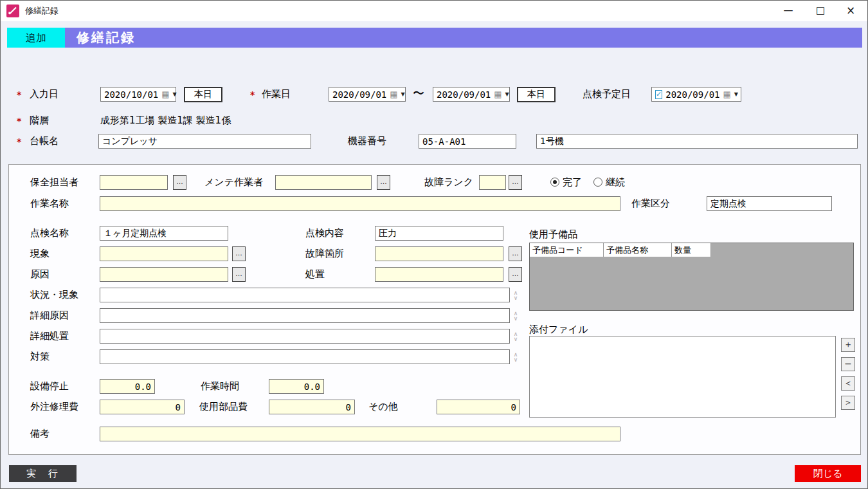 This screenshot has width=868, height=489. I want to click on fault-rank-lookup-button: ..., so click(516, 183).